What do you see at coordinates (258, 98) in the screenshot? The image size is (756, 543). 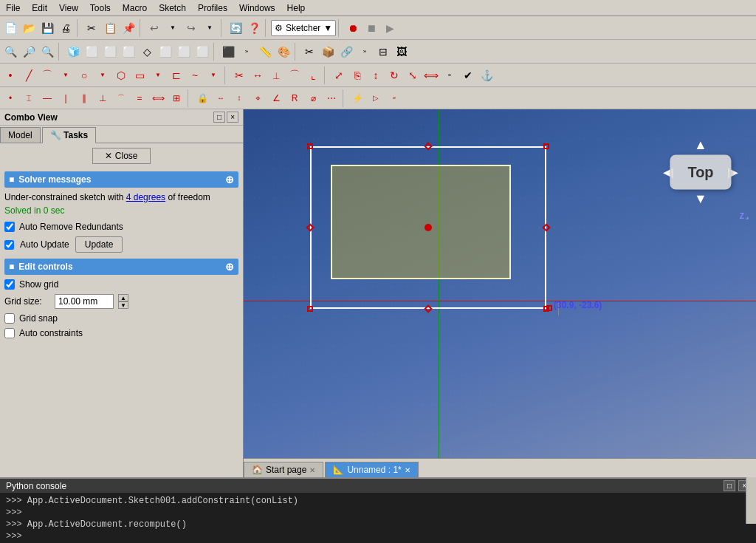 I see `distance-btn: ⌖` at bounding box center [258, 98].